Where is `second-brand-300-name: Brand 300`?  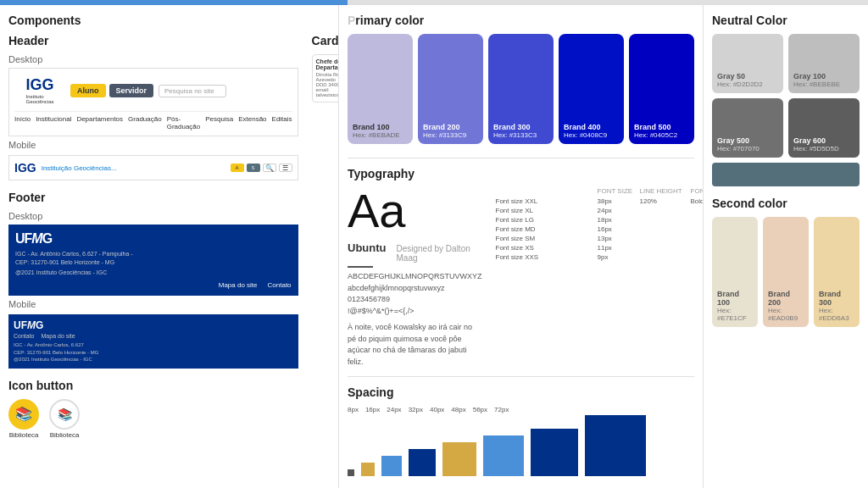 second-brand-300-name: Brand 300 is located at coordinates (837, 298).